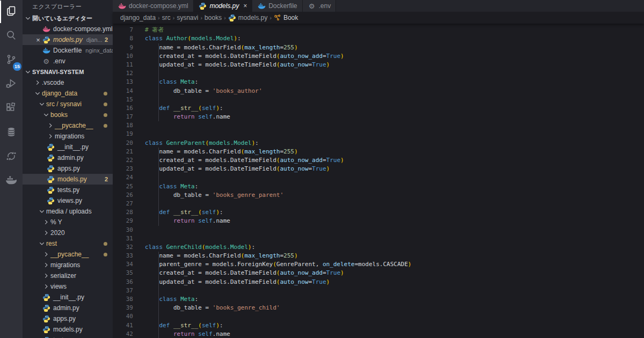 The height and width of the screenshot is (338, 644). What do you see at coordinates (11, 60) in the screenshot?
I see `source-control-activity-button: 15` at bounding box center [11, 60].